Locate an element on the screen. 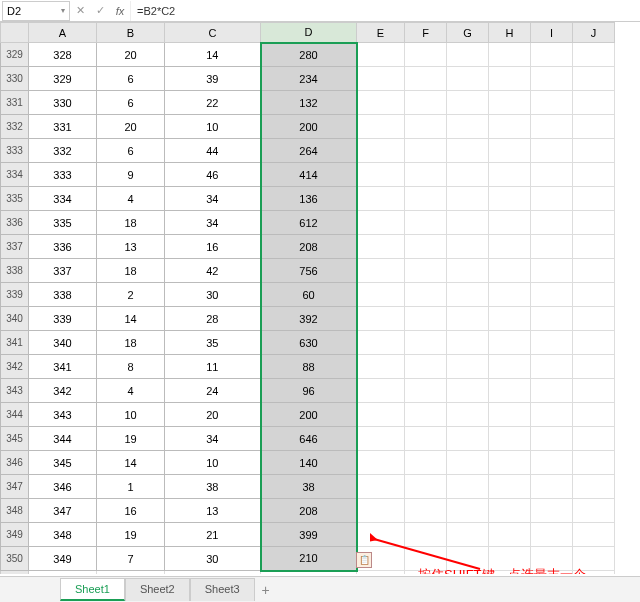 The height and width of the screenshot is (602, 640). sheet-tab-sheet2: Sheet2 is located at coordinates (158, 590).